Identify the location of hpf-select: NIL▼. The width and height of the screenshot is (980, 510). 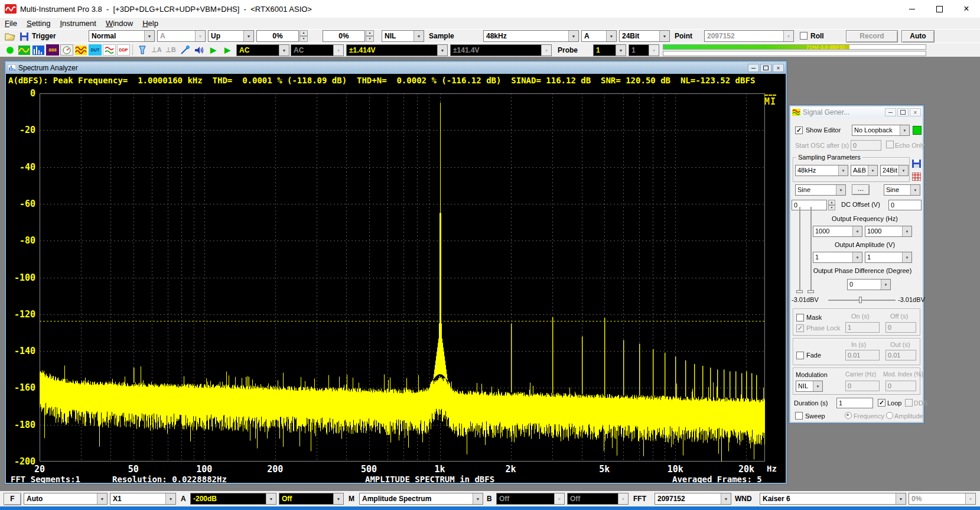
(403, 36).